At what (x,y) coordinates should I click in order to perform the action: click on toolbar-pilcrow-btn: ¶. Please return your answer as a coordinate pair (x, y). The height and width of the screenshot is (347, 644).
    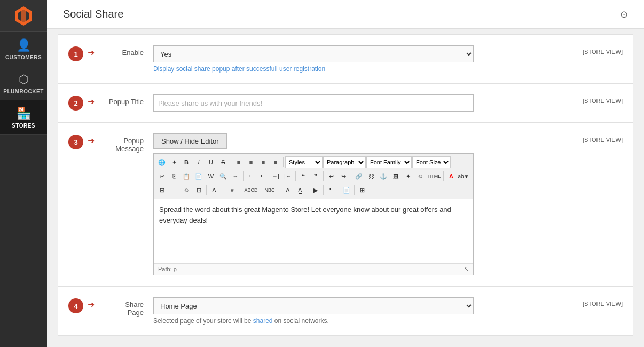
    Looking at the image, I should click on (331, 190).